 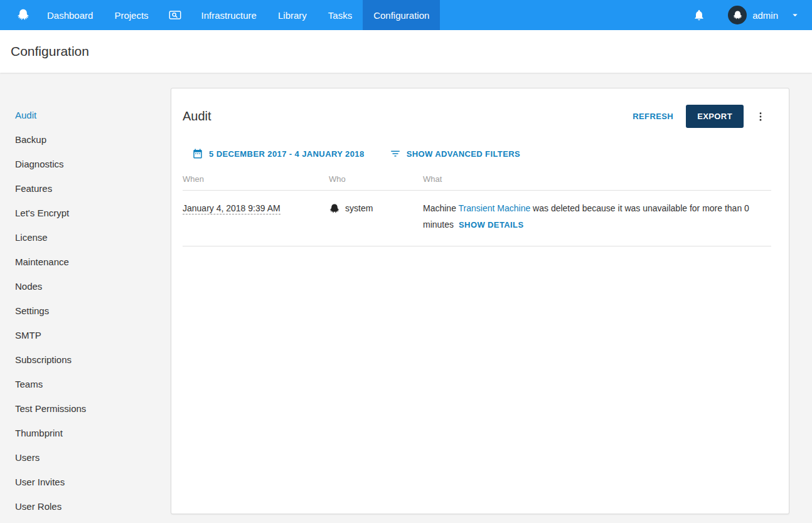 I want to click on page-title: Configuration, so click(x=50, y=51).